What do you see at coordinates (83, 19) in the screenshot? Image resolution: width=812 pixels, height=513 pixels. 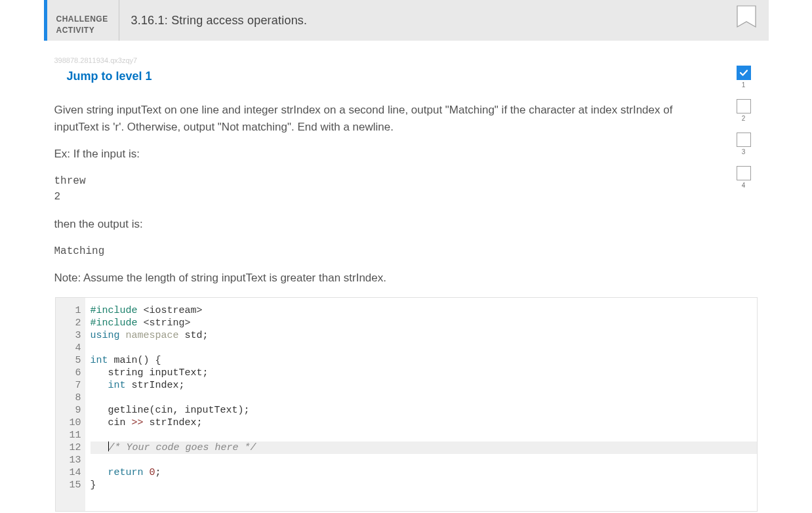 I see `tag-line1: CHALLENGE` at bounding box center [83, 19].